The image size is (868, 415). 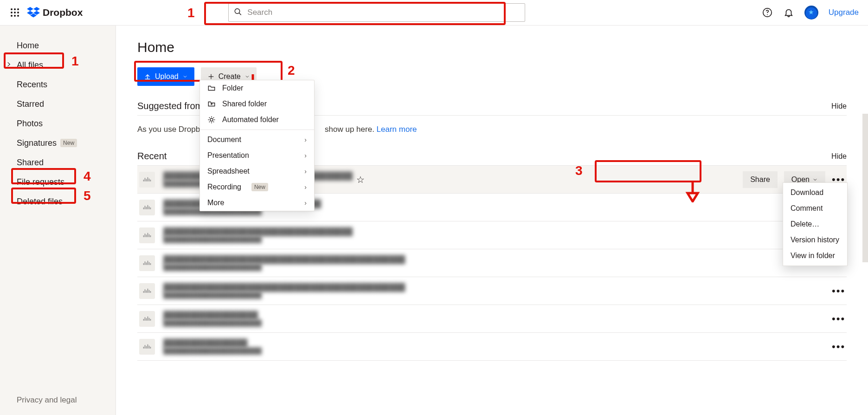 I want to click on star-icon: ☆, so click(x=360, y=180).